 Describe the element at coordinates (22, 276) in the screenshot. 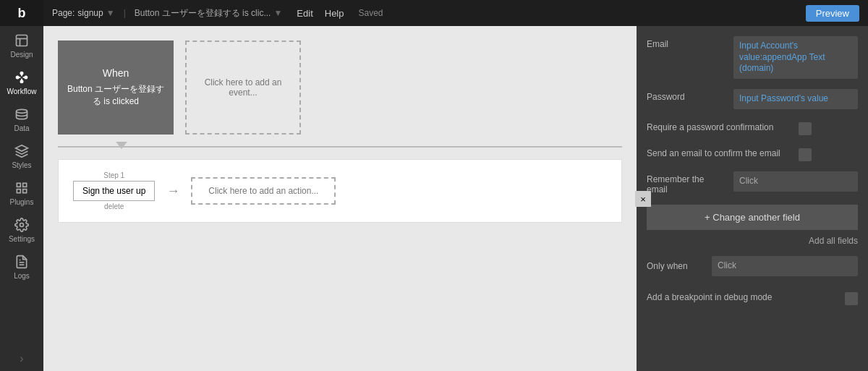

I see `sidebar-logs-label: Logs` at that location.